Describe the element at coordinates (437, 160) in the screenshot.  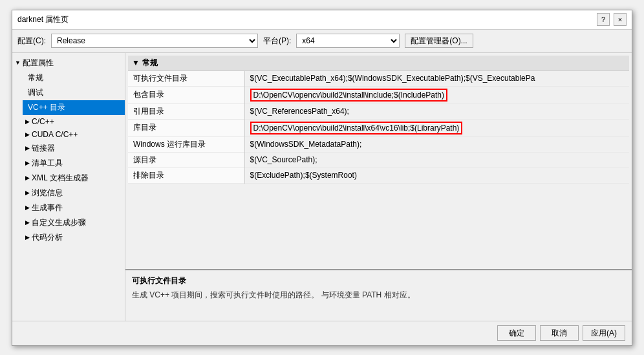
I see `prop-value-source: $(VC_SourcePath);` at that location.